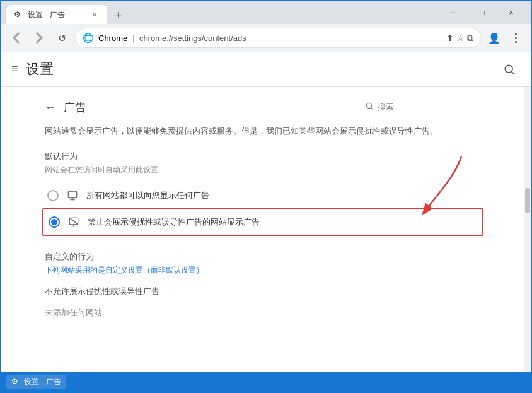 The height and width of the screenshot is (393, 532). What do you see at coordinates (174, 222) in the screenshot?
I see `option2-label: 禁止会展示侵扰性或误导性广告的网站显示广告` at bounding box center [174, 222].